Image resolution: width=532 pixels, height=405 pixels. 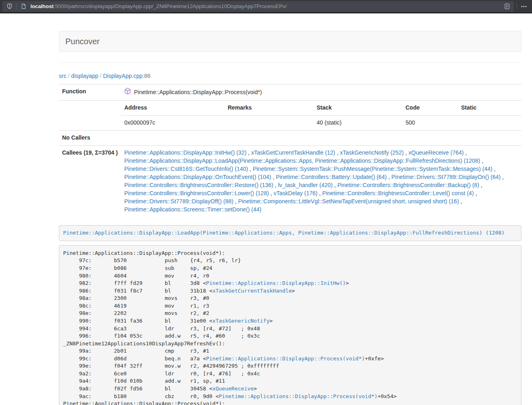 What do you see at coordinates (193, 209) in the screenshot?
I see `callee-link: Pinetime::Applications::Screens::Timer::…` at bounding box center [193, 209].